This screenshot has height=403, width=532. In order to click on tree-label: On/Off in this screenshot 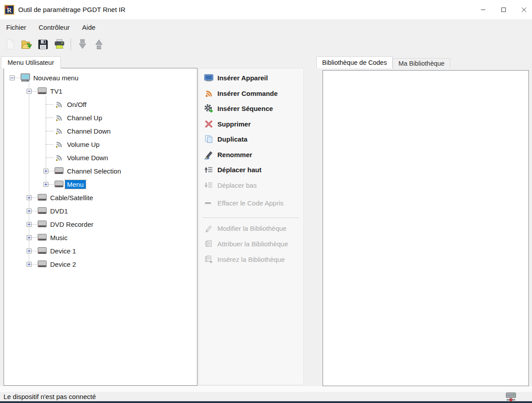, I will do `click(77, 105)`.